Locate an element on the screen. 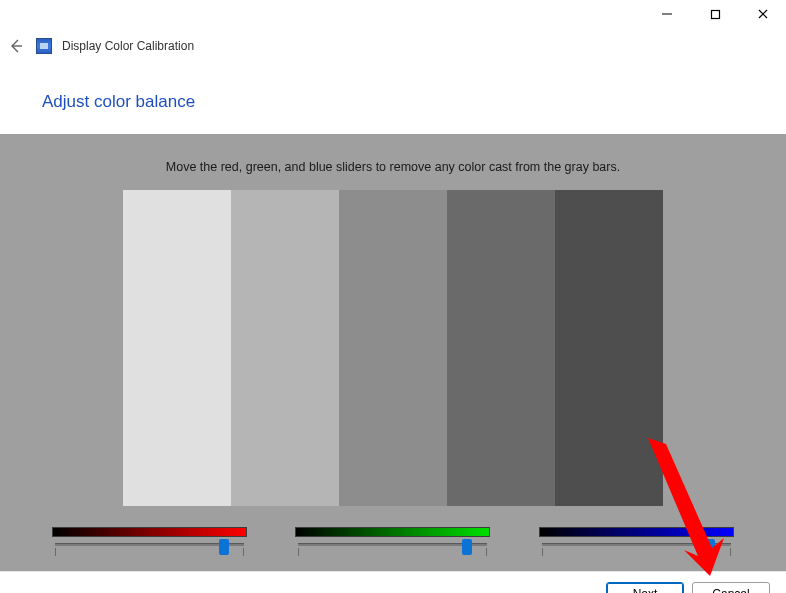 The width and height of the screenshot is (786, 593). green-slider-thumb is located at coordinates (467, 547).